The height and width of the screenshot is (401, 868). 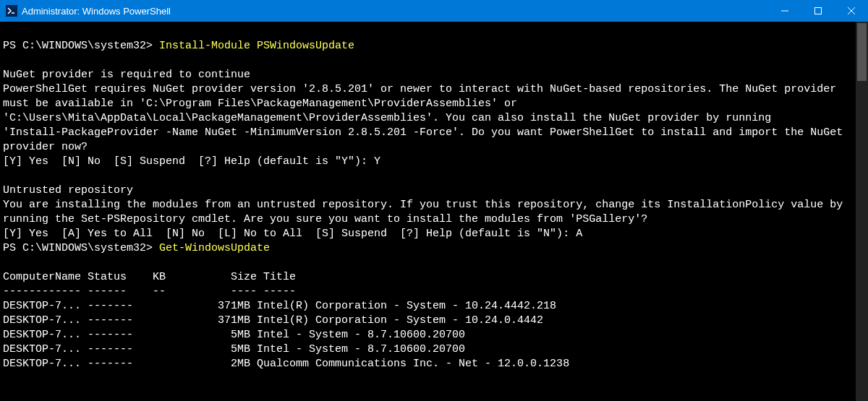 What do you see at coordinates (434, 11) in the screenshot?
I see `titlebar: Administrator: Windows PowerShell` at bounding box center [434, 11].